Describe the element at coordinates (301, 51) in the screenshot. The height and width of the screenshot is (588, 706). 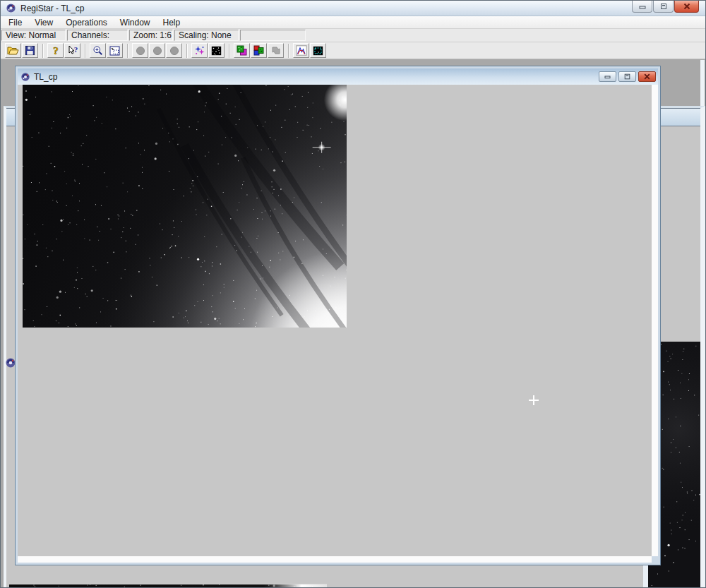
I see `histogram-button` at that location.